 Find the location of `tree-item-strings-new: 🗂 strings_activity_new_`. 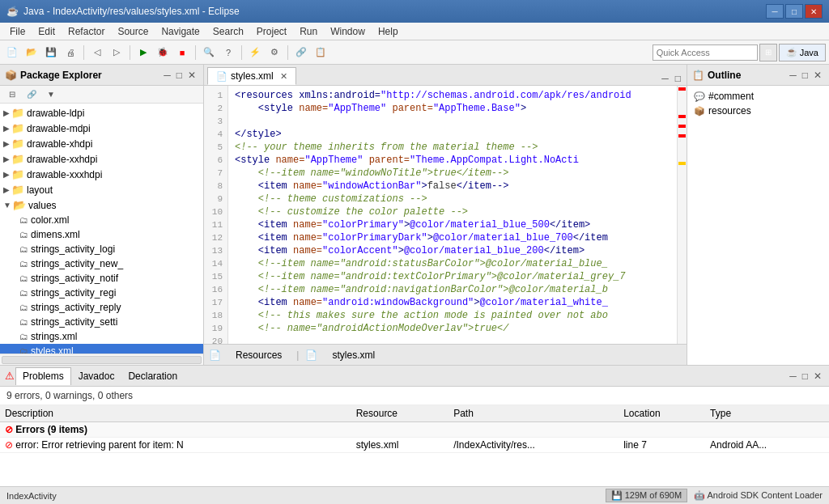

tree-item-strings-new: 🗂 strings_activity_new_ is located at coordinates (102, 264).